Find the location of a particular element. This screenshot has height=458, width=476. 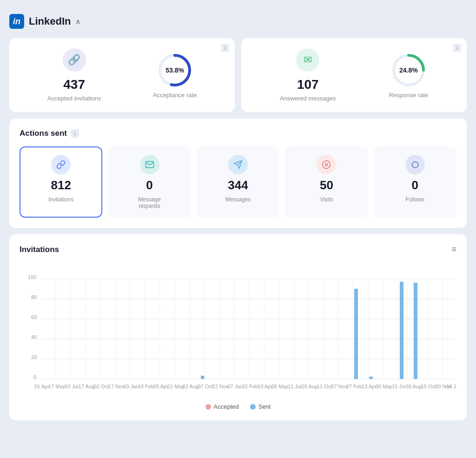

actions-info-icon: i is located at coordinates (75, 133).